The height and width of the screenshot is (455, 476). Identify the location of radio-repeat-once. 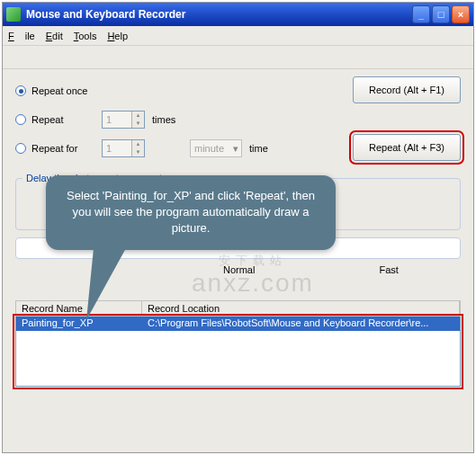
(21, 91).